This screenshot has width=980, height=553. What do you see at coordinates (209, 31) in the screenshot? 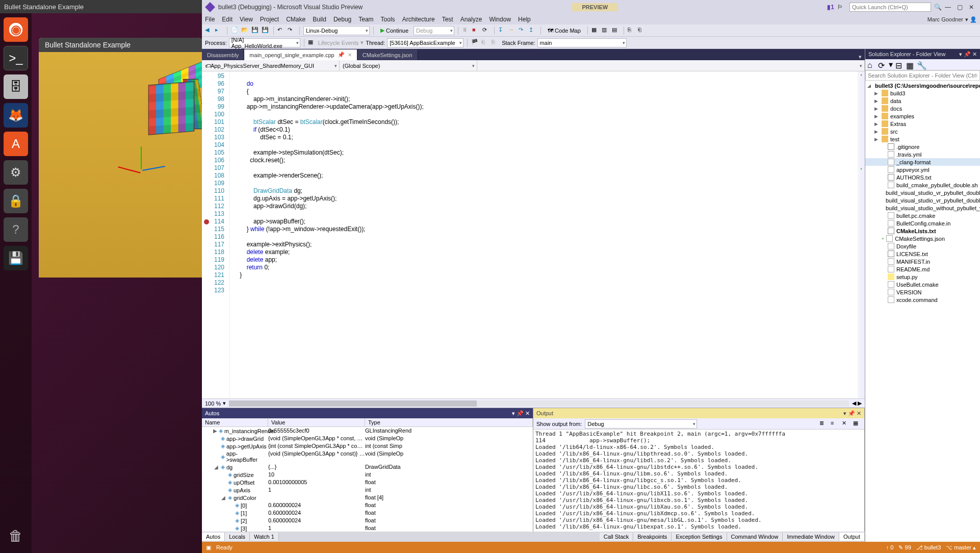
I see `nav-back-icon: ◀` at bounding box center [209, 31].